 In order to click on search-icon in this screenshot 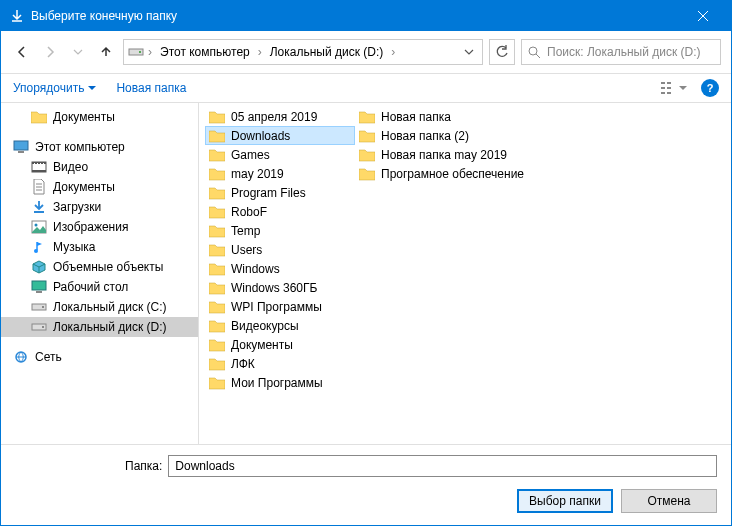, I will do `click(534, 52)`.